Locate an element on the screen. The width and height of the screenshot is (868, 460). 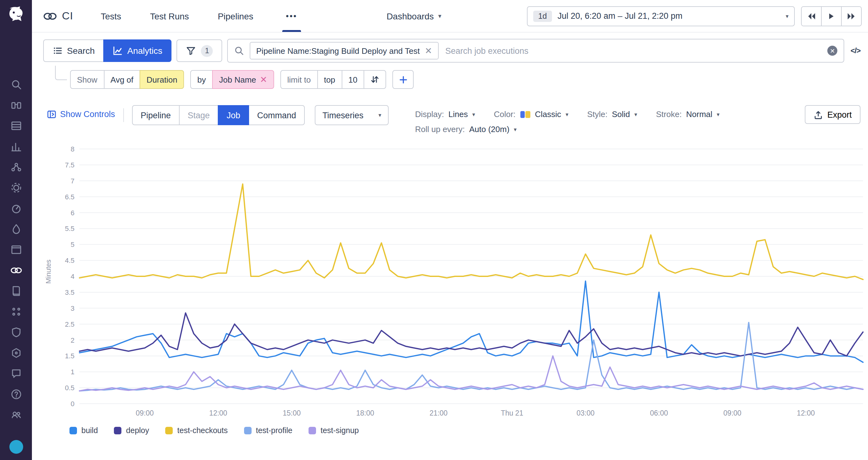
sidebar-item-rum is located at coordinates (16, 250).